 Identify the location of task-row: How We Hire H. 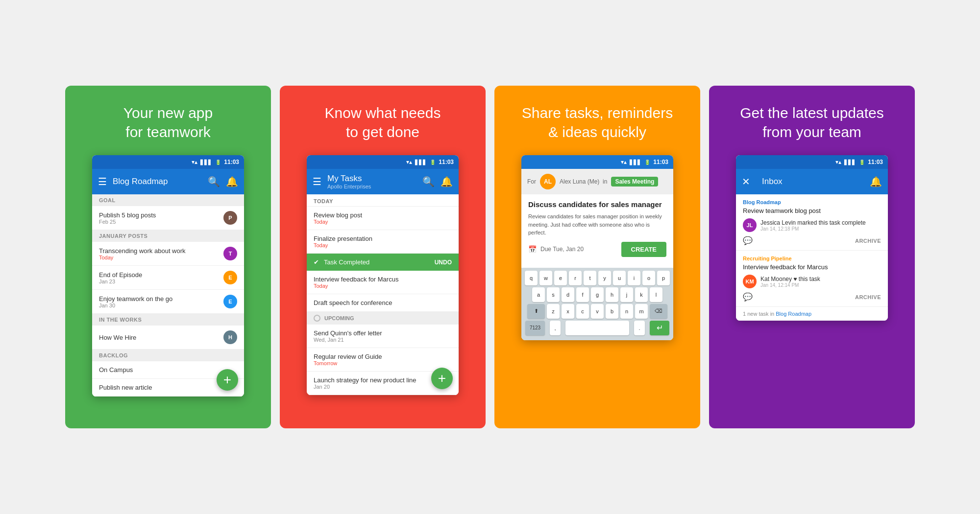
(168, 338).